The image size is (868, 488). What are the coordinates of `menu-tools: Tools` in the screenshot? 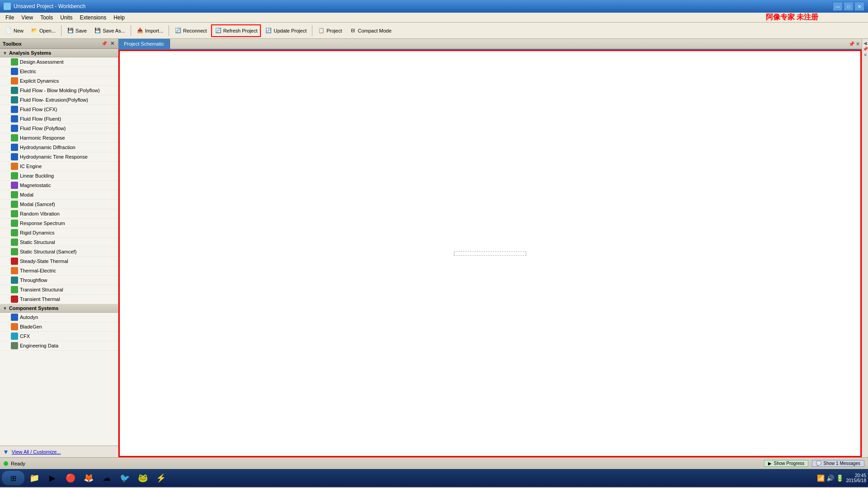 It's located at (47, 18).